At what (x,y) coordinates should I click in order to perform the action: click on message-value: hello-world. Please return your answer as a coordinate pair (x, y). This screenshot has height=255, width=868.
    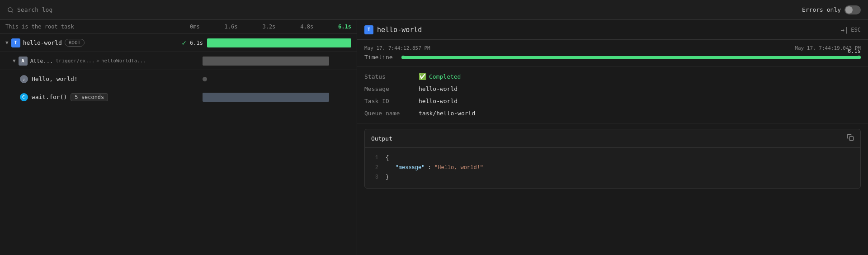
    Looking at the image, I should click on (438, 89).